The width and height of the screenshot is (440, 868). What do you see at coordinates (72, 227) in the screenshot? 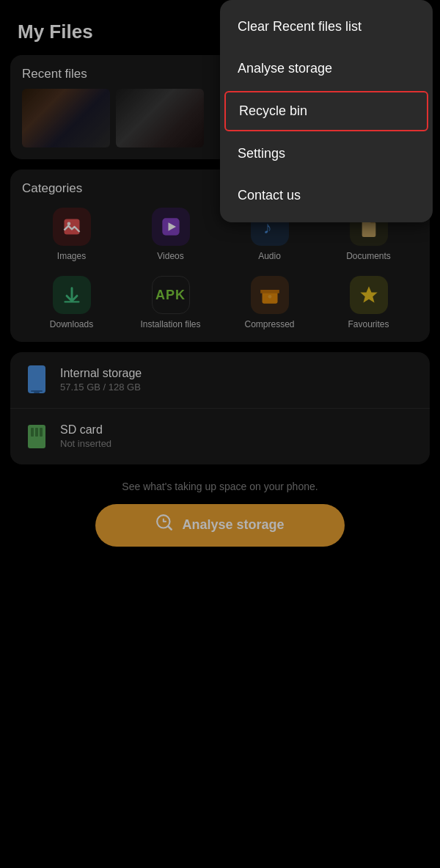
I see `images-icon` at bounding box center [72, 227].